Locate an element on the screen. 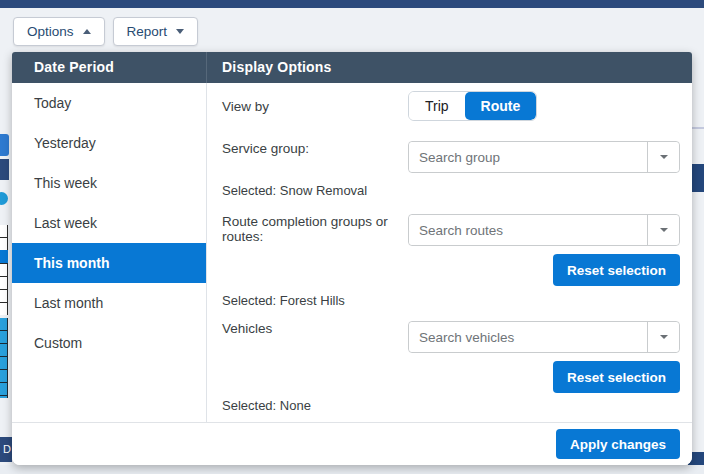 This screenshot has width=704, height=474. date-period-header: Date Period is located at coordinates (110, 68).